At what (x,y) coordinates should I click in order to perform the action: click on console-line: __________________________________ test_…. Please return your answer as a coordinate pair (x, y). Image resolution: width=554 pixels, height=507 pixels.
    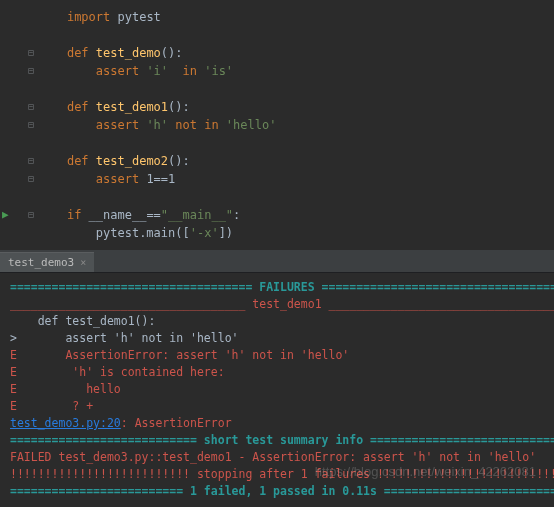
    Looking at the image, I should click on (277, 304).